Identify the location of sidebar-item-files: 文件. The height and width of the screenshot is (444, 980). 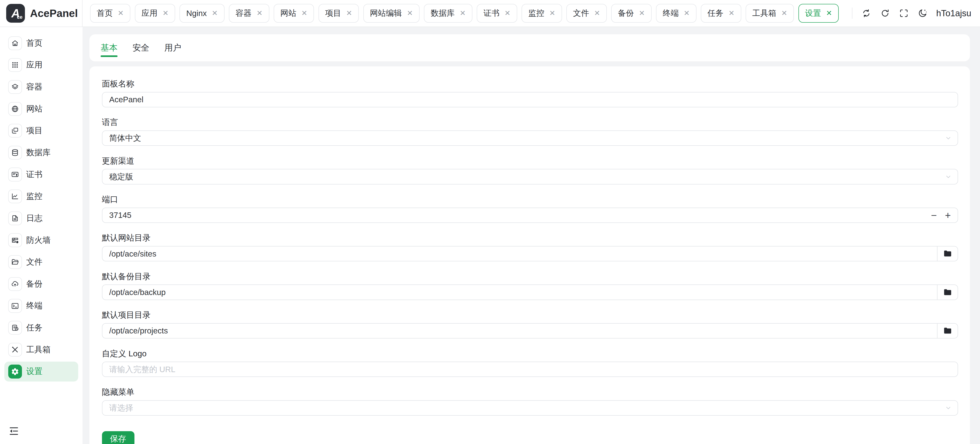
(41, 262).